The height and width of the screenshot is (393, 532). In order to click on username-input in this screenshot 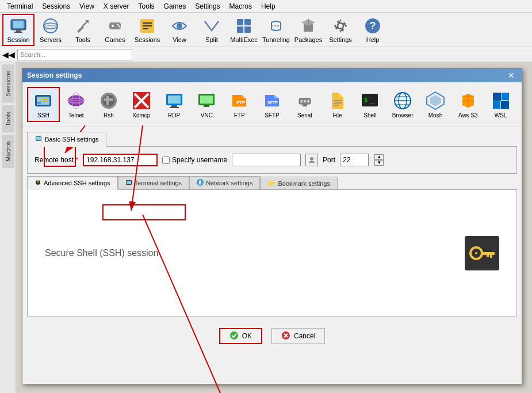, I will do `click(266, 160)`.